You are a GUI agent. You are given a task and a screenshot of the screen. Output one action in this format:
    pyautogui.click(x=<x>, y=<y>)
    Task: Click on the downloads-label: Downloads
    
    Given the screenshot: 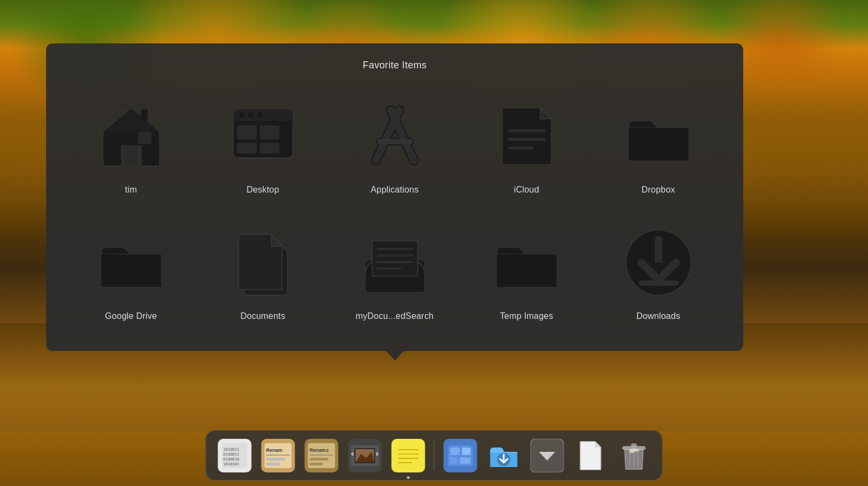 What is the action you would take?
    pyautogui.click(x=659, y=316)
    